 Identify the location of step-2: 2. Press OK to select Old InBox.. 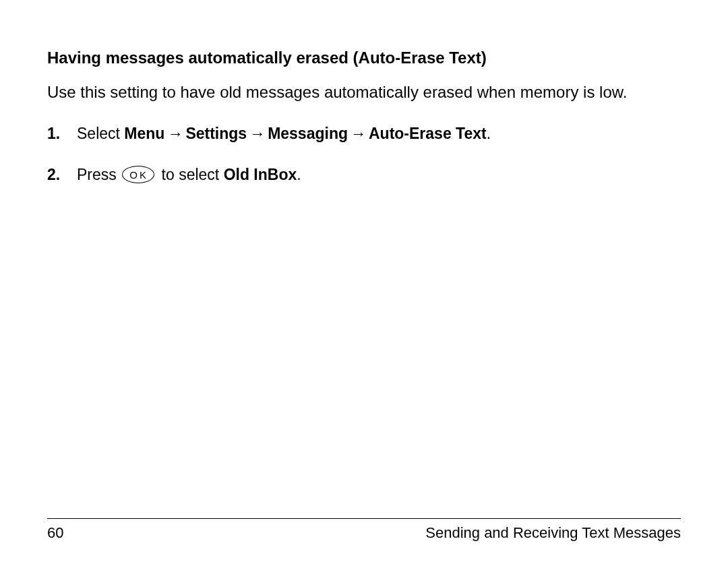
(364, 175).